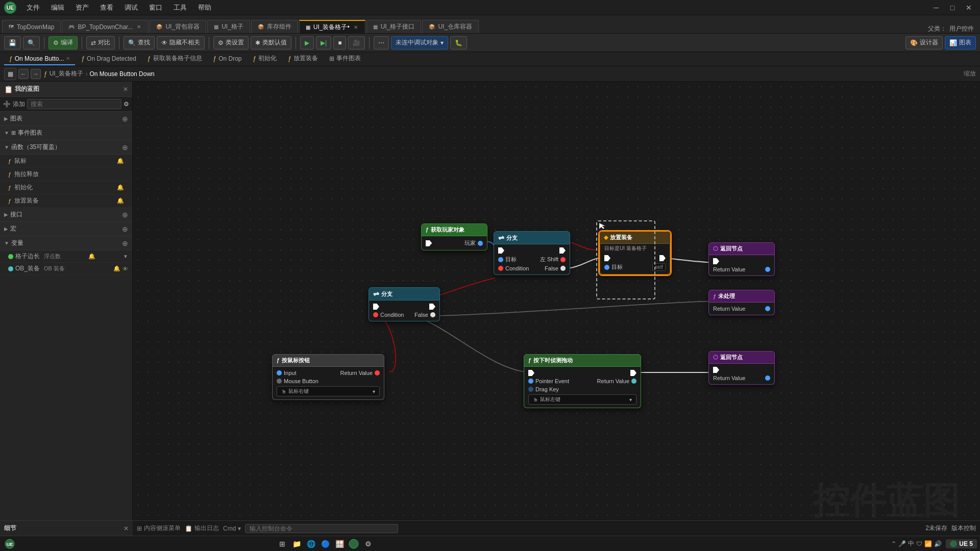 The height and width of the screenshot is (551, 980). Describe the element at coordinates (180, 8) in the screenshot. I see `menu-tools: 工具` at that location.